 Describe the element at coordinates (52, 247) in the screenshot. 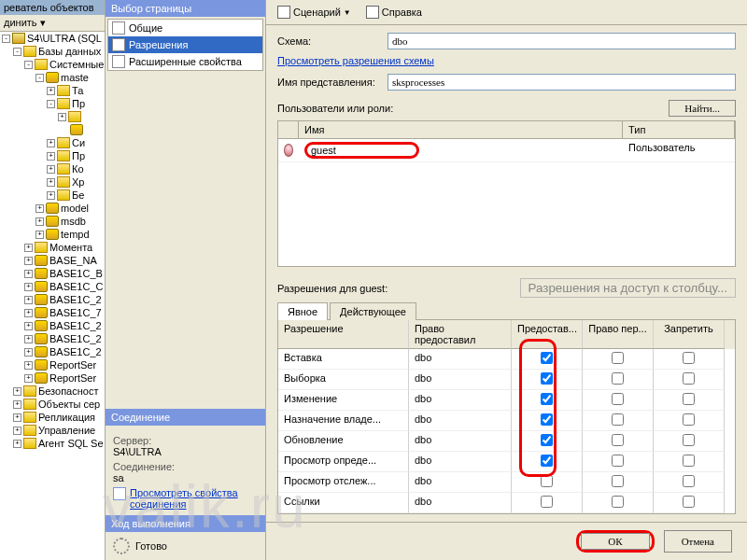

I see `tree-node: +Момента` at that location.